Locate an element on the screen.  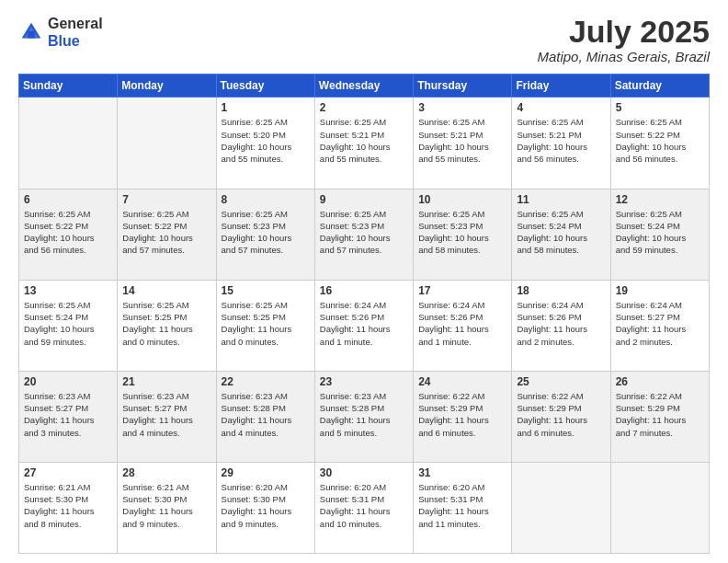
col-monday: Monday is located at coordinates (167, 86).